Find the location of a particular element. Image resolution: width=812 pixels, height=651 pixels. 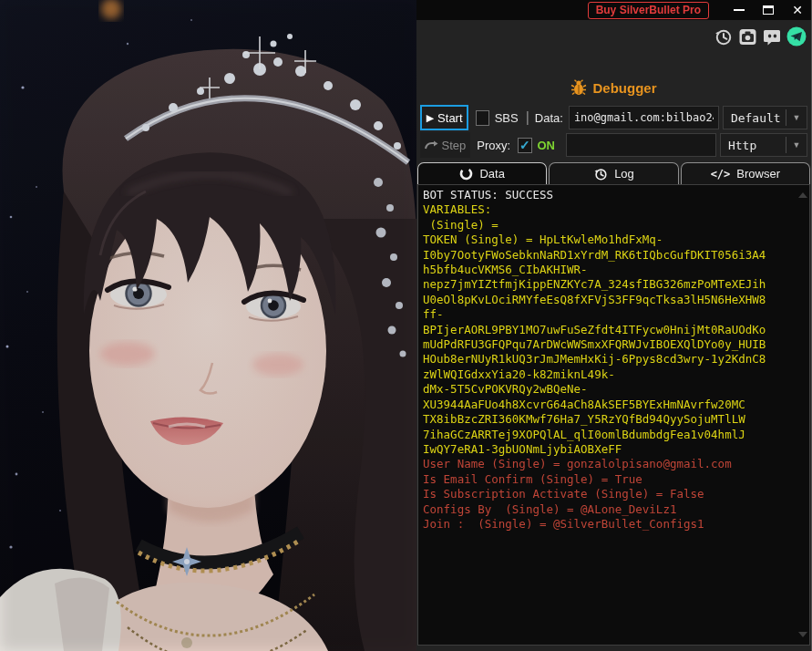

console-line: BOT STATUS: SUCCESS is located at coordinates (610, 195).